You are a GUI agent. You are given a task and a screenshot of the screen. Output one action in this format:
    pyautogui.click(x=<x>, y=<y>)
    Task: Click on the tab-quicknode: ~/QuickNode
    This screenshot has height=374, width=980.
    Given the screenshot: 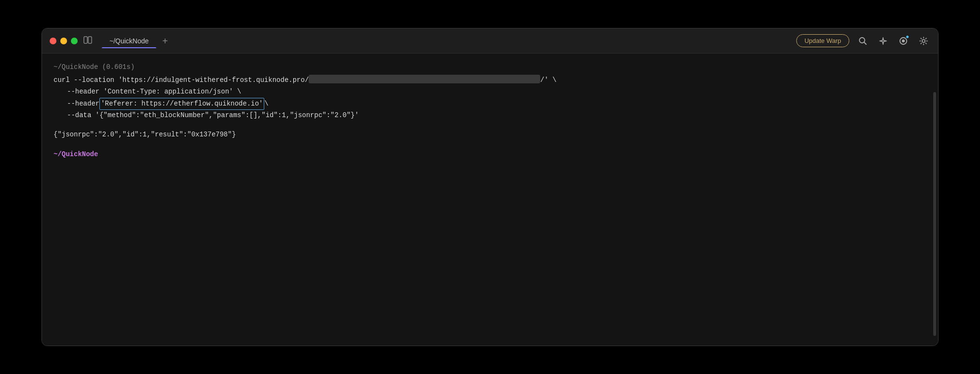 What is the action you would take?
    pyautogui.click(x=129, y=41)
    